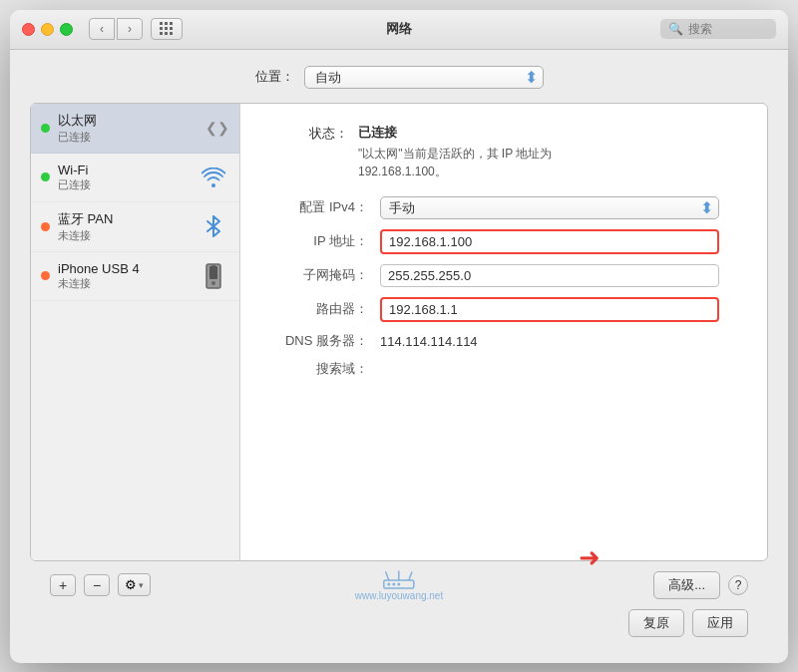  What do you see at coordinates (550, 341) in the screenshot?
I see `dns-field-wrap: 114.114.114.114` at bounding box center [550, 341].